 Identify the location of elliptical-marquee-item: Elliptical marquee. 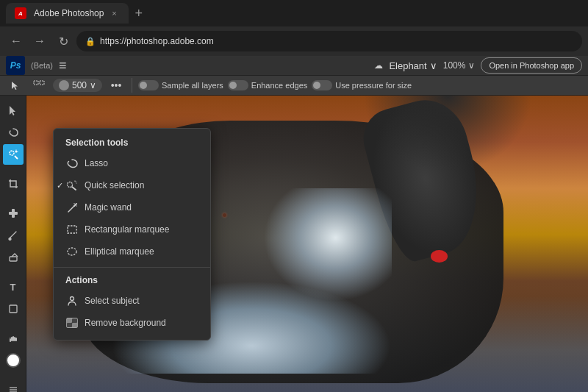
(132, 252).